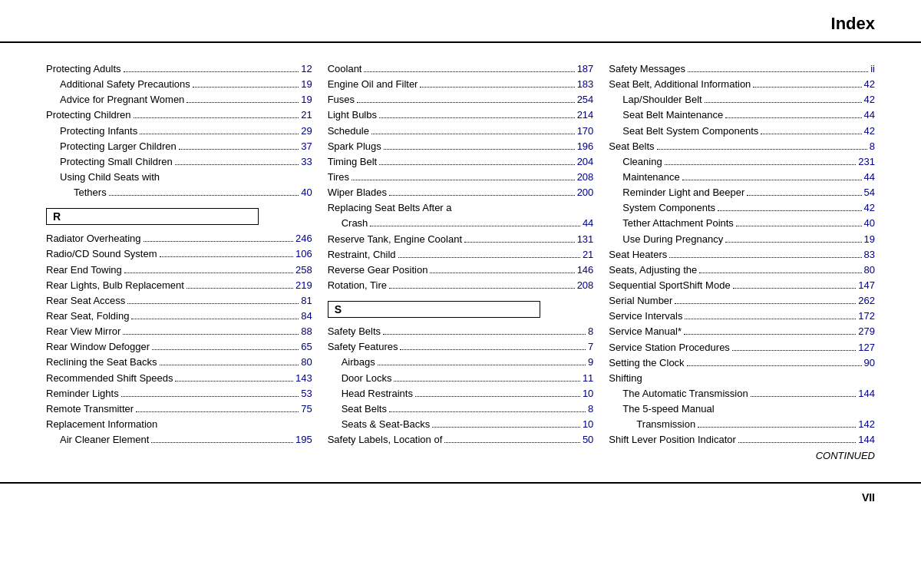 The height and width of the screenshot is (588, 921). Describe the element at coordinates (460, 147) in the screenshot. I see `list-item: Spark Plugs196` at that location.